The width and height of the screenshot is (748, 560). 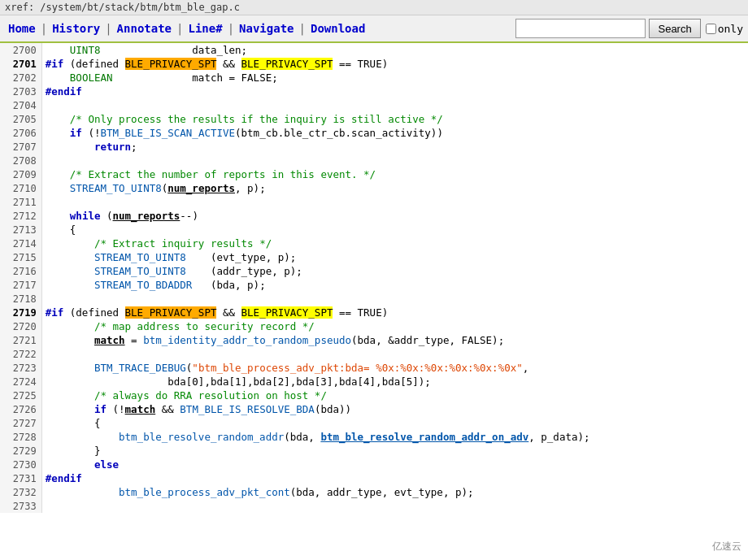 I want to click on table-row: 2711, so click(x=374, y=202).